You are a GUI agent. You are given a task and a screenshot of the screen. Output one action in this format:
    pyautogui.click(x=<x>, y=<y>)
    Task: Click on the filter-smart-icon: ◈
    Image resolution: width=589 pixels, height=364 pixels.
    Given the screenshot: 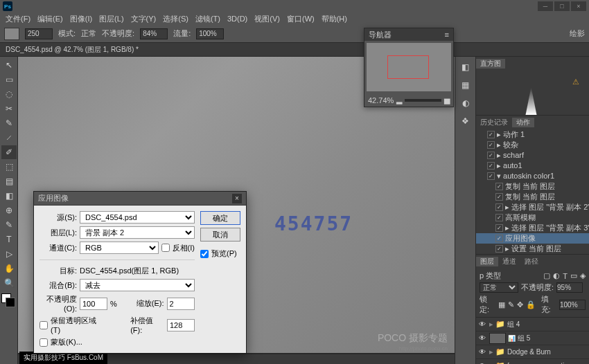 What is the action you would take?
    pyautogui.click(x=583, y=275)
    